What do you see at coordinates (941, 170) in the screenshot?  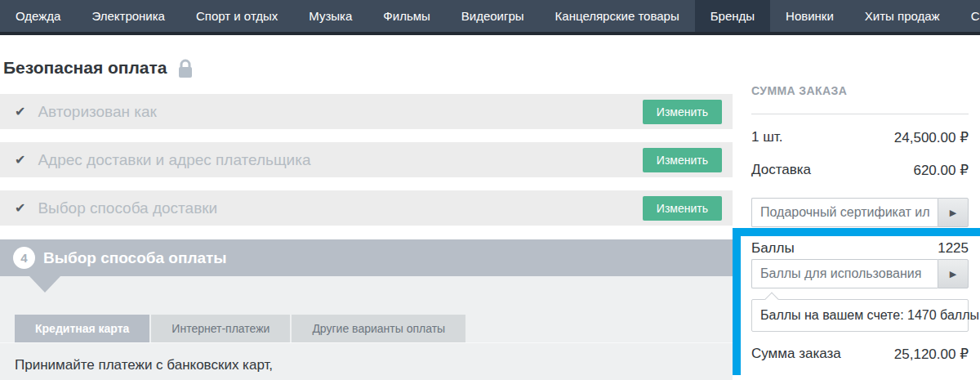 I see `delivery-value: 620.00 ₽` at bounding box center [941, 170].